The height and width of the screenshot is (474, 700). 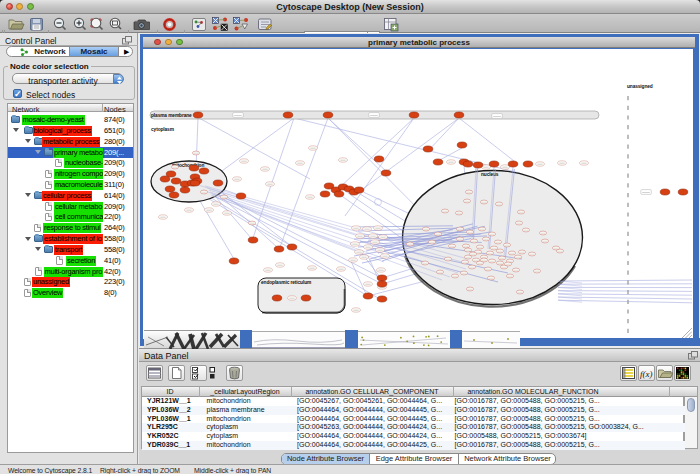 I want to click on svg-text: cytoplasm, so click(x=162, y=130).